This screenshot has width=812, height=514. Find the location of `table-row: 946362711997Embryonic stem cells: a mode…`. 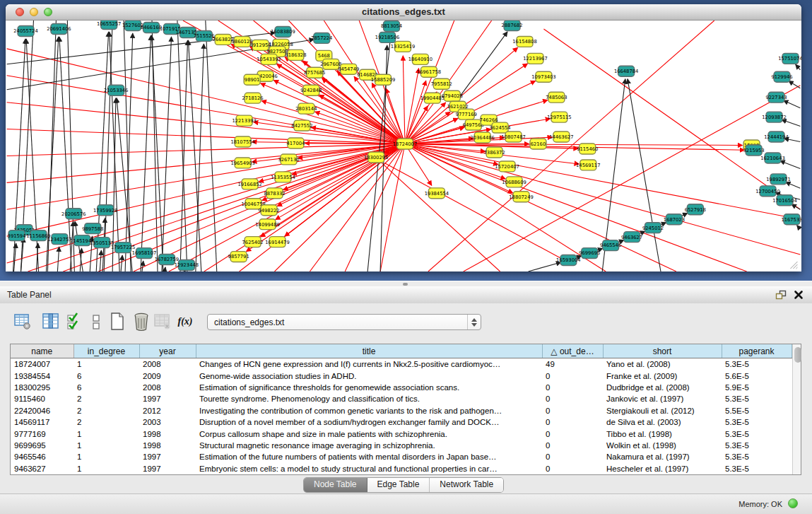

table-row: 946362711997Embryonic stem cells: a mode… is located at coordinates (401, 469).